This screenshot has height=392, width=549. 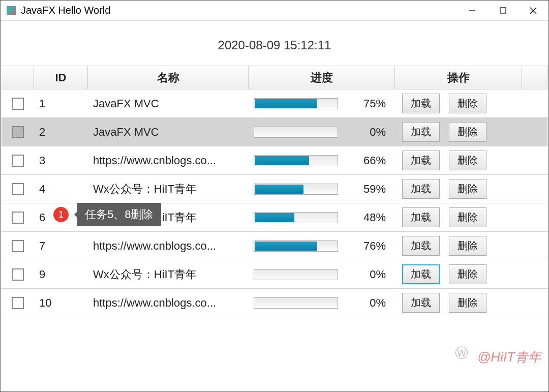 What do you see at coordinates (274, 246) in the screenshot?
I see `table-row: 7https://www.cnblogs.co...76%加载删除` at bounding box center [274, 246].